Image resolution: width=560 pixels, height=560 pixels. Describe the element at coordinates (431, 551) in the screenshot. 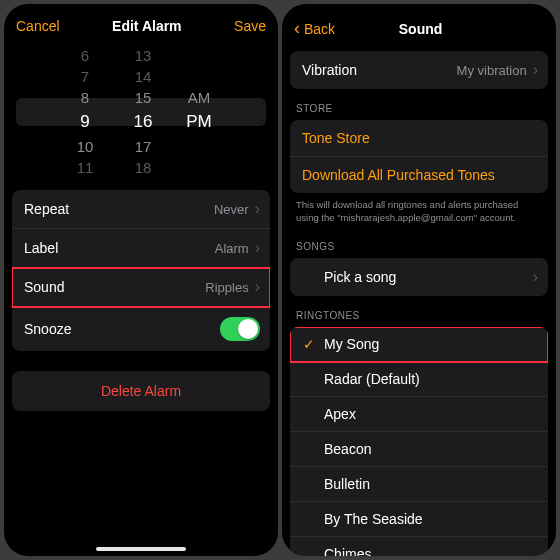

I see `ringtone-label: Chimes` at that location.